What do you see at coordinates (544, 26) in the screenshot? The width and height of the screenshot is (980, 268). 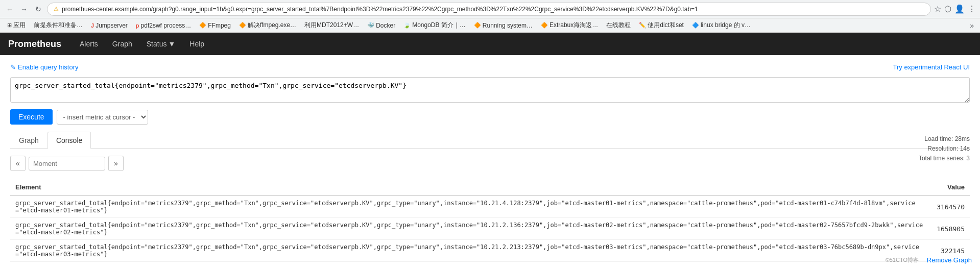 I see `extrabux-icon: 🔶` at bounding box center [544, 26].